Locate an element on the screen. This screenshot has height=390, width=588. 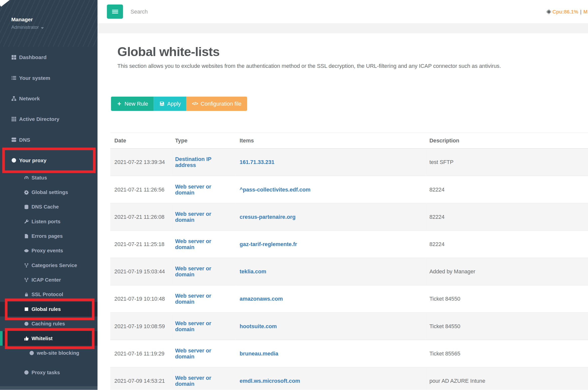
type-link: Destination IP address is located at coordinates (193, 162).